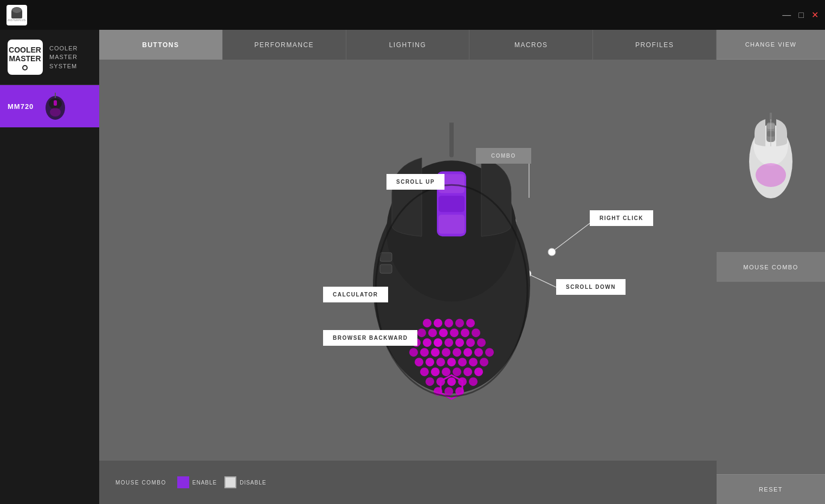  Describe the element at coordinates (17, 15) in the screenshot. I see `app-logo-icon: MASTERPLUS+` at that location.